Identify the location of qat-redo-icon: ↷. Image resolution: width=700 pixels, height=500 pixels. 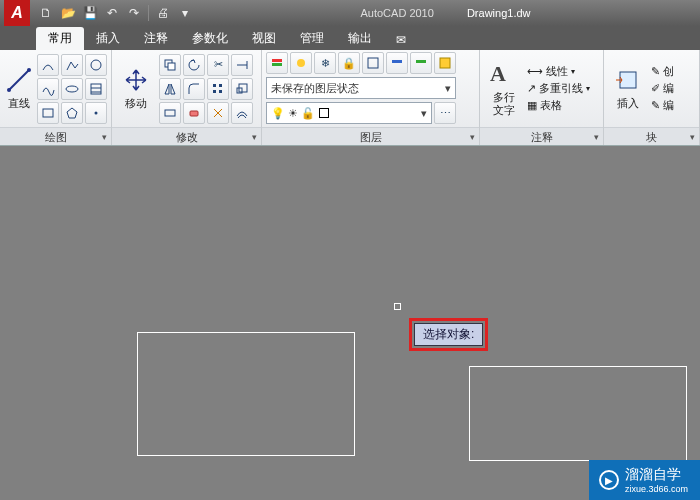
(134, 13).